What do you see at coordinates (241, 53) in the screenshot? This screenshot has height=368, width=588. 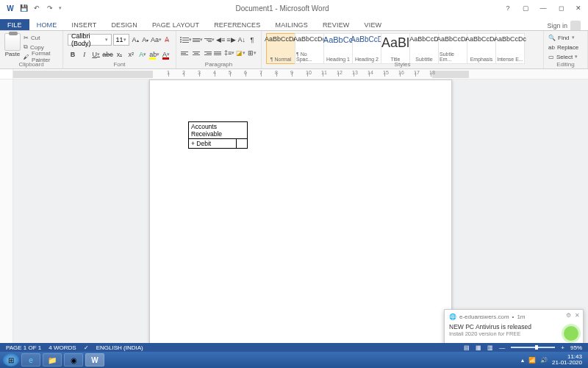 I see `shading-button: ◪▾` at bounding box center [241, 53].